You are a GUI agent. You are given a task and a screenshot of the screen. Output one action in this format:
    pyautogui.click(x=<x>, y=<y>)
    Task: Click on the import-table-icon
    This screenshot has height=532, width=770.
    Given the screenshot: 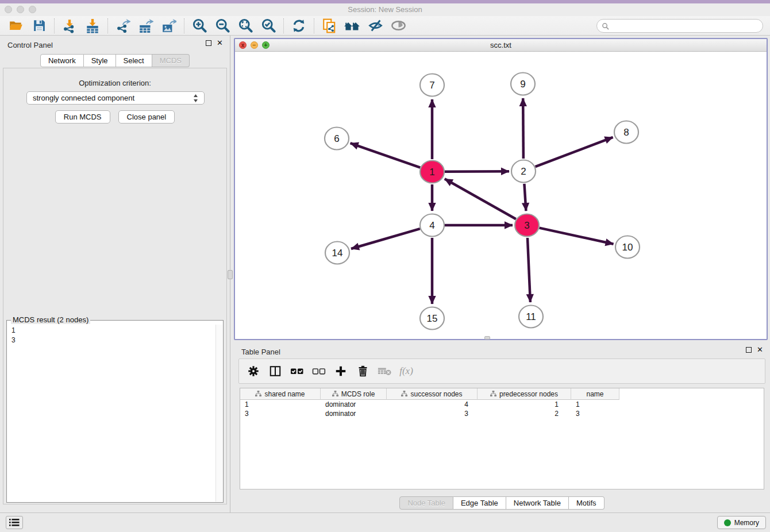 What is the action you would take?
    pyautogui.click(x=93, y=26)
    